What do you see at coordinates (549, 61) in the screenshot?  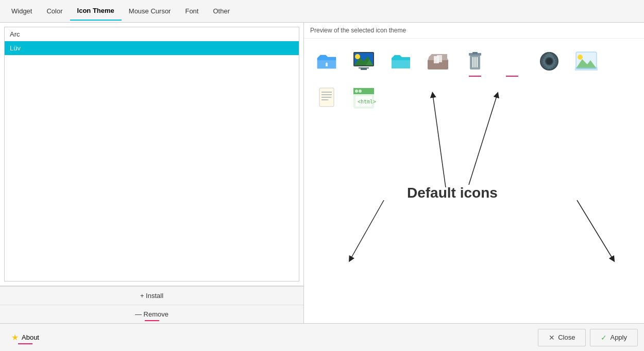 I see `icon-settings` at bounding box center [549, 61].